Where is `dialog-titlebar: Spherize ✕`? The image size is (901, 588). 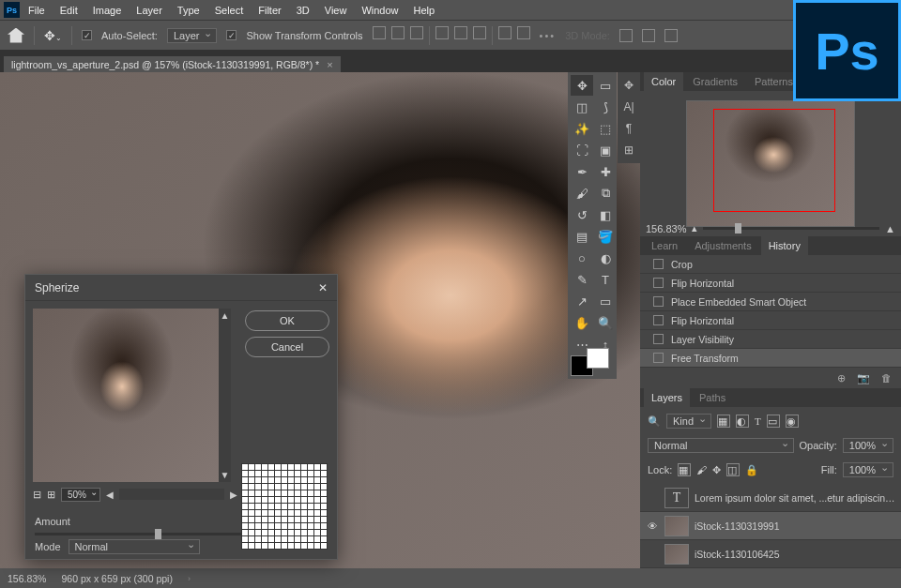 dialog-titlebar: Spherize ✕ is located at coordinates (181, 288).